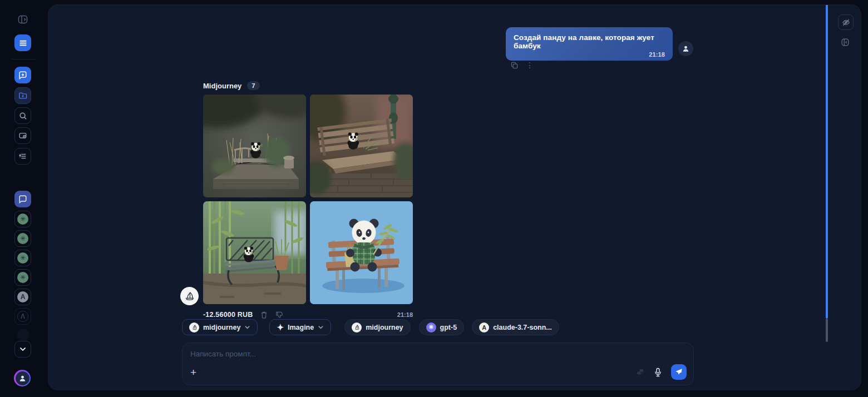 The image size is (868, 397). What do you see at coordinates (23, 43) in the screenshot?
I see `app-logo-menu-button` at bounding box center [23, 43].